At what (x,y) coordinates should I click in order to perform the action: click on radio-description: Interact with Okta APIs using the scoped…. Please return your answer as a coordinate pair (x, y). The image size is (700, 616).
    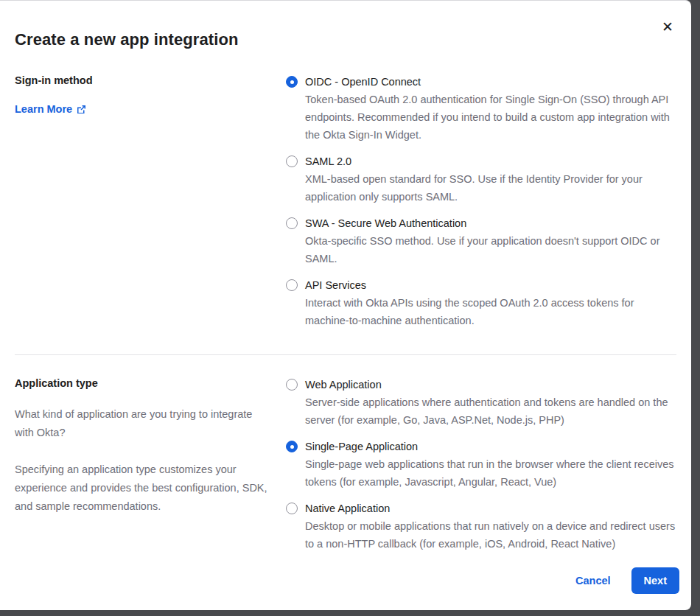
    Looking at the image, I should click on (491, 312).